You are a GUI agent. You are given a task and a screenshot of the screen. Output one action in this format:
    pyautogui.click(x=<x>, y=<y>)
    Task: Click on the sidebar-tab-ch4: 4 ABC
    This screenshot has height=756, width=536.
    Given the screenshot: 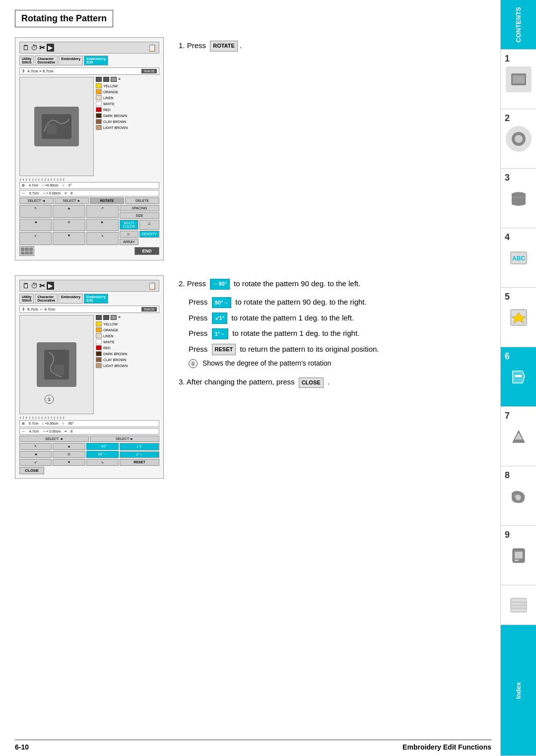 What is the action you would take?
    pyautogui.click(x=518, y=258)
    